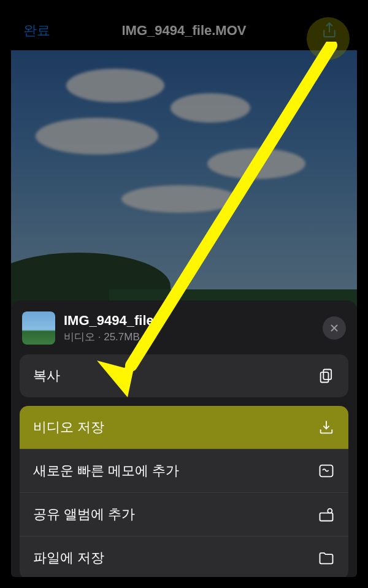 The width and height of the screenshot is (368, 588). What do you see at coordinates (69, 427) in the screenshot?
I see `save-video-label: 비디오 저장` at bounding box center [69, 427].